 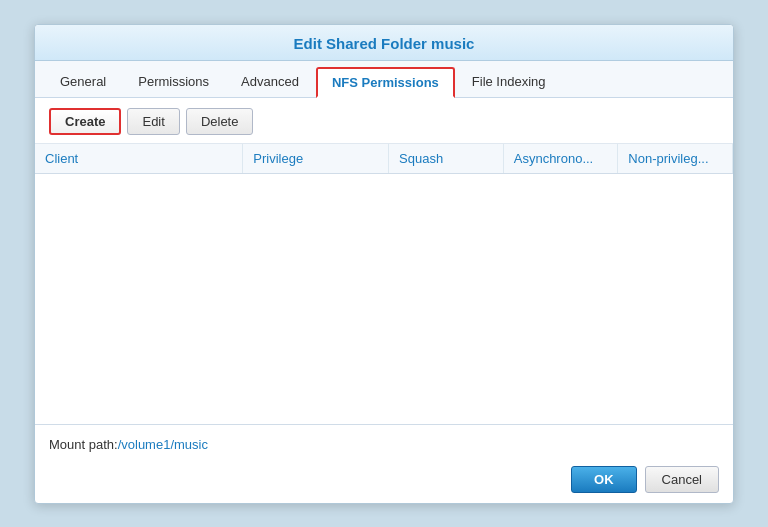 What do you see at coordinates (384, 464) in the screenshot?
I see `dialog-footer: Mount path:/volume1/music OK Cancel` at bounding box center [384, 464].